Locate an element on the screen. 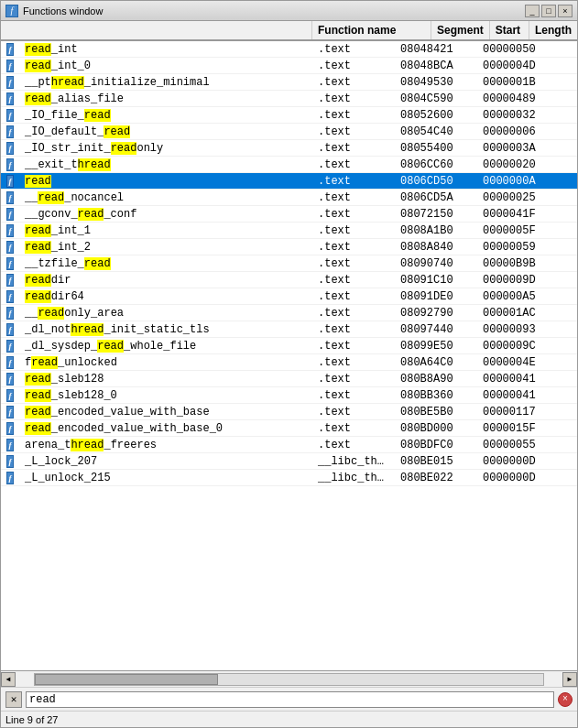  col-header-start: Start is located at coordinates (509, 30).